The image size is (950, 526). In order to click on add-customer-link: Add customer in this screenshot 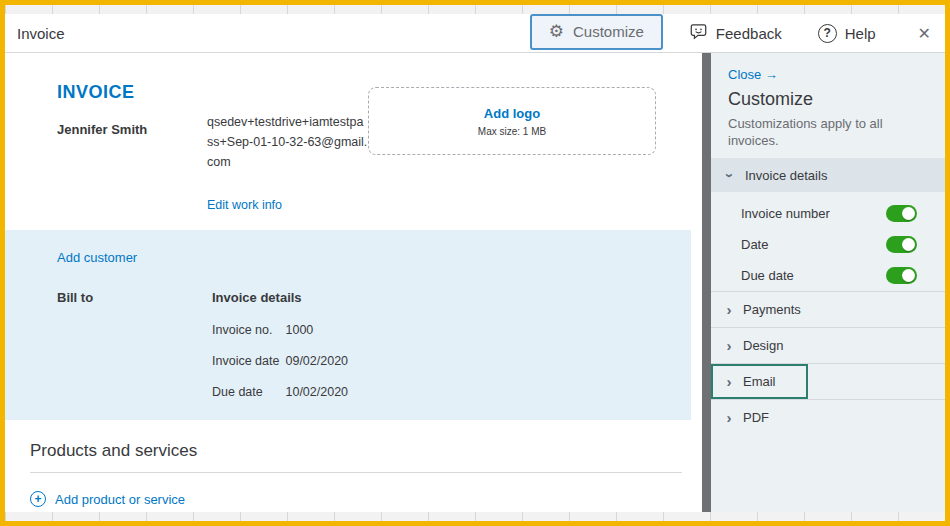, I will do `click(97, 258)`.